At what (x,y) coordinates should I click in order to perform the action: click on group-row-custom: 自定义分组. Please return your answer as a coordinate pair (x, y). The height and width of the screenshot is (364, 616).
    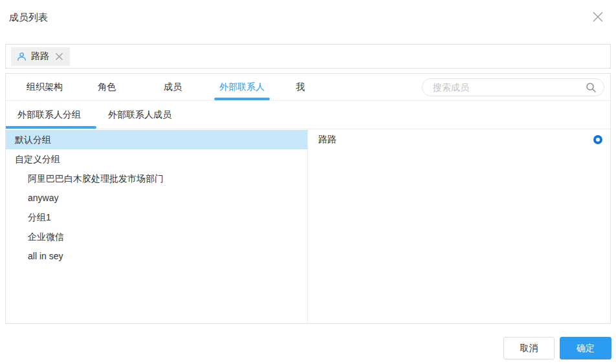
    Looking at the image, I should click on (157, 159).